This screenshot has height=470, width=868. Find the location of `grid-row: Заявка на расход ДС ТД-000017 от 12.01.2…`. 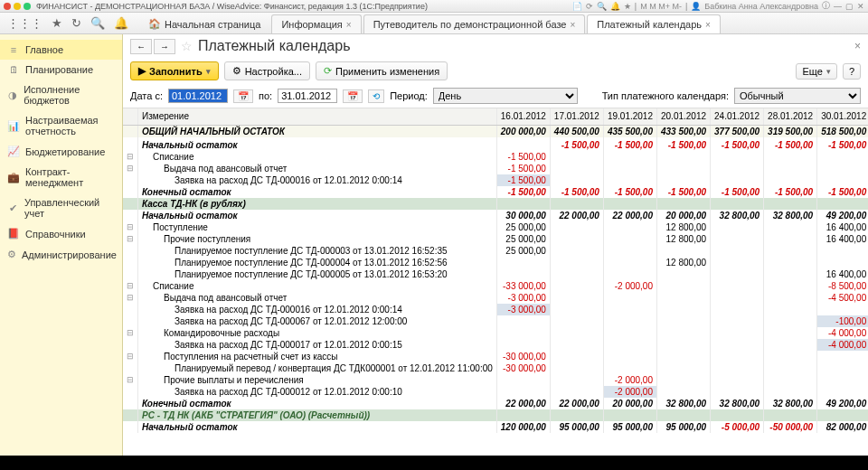

grid-row: Заявка на расход ДС ТД-000017 от 12.01.2… is located at coordinates (495, 345).